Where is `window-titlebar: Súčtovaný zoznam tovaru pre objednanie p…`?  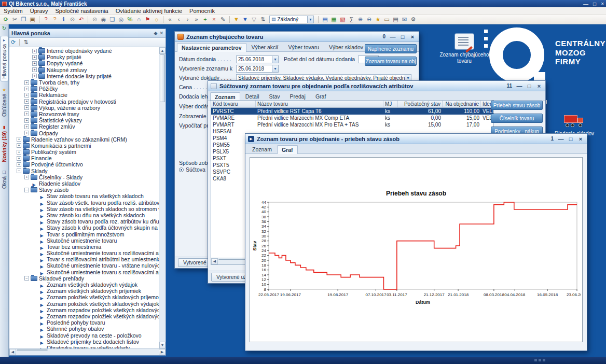
window-titlebar: Súčtovaný zoznam tovaru pre objednanie p… is located at coordinates (377, 86).